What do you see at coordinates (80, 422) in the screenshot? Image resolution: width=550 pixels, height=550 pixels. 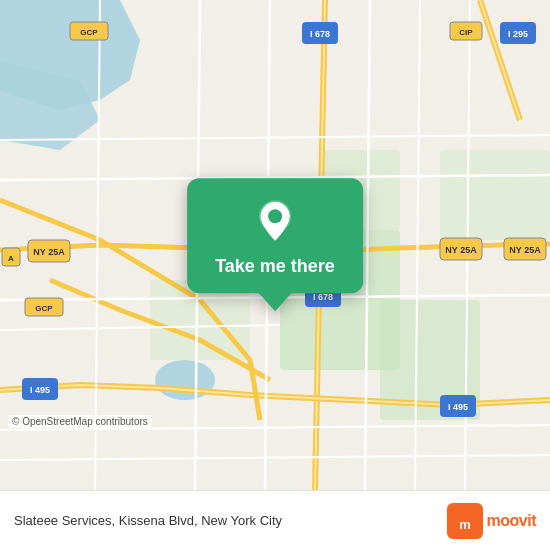 I see `copyright-text: © OpenStreetMap contributors` at bounding box center [80, 422].